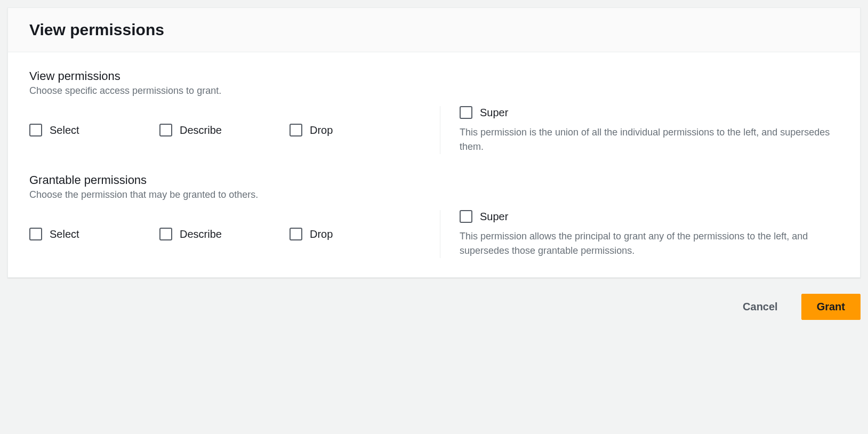 The width and height of the screenshot is (868, 434). I want to click on section-description: Choose the permission that may be grante…, so click(434, 195).